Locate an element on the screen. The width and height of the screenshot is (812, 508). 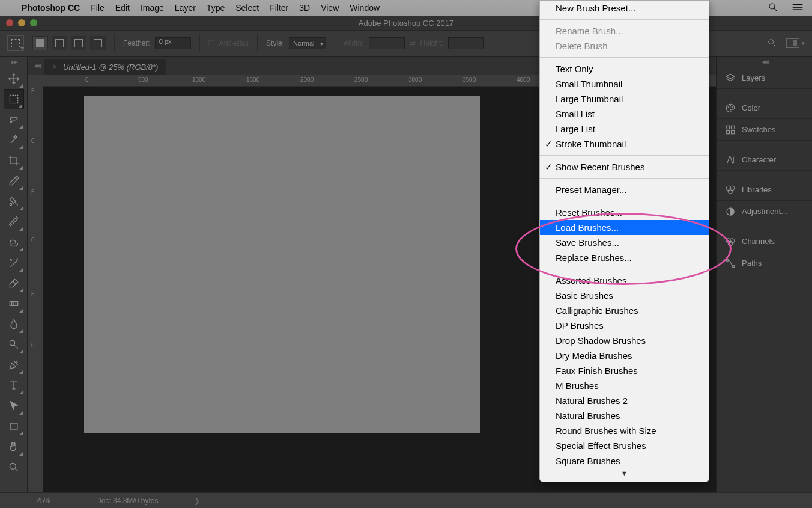
document-tab-title: Untitled-1 @ 25% (RGB/8*) is located at coordinates (111, 67).